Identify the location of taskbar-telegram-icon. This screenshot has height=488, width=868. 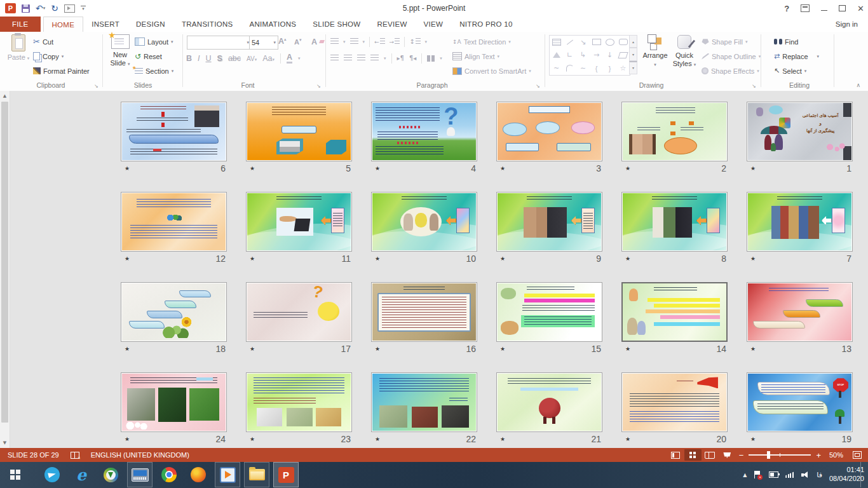
(52, 475).